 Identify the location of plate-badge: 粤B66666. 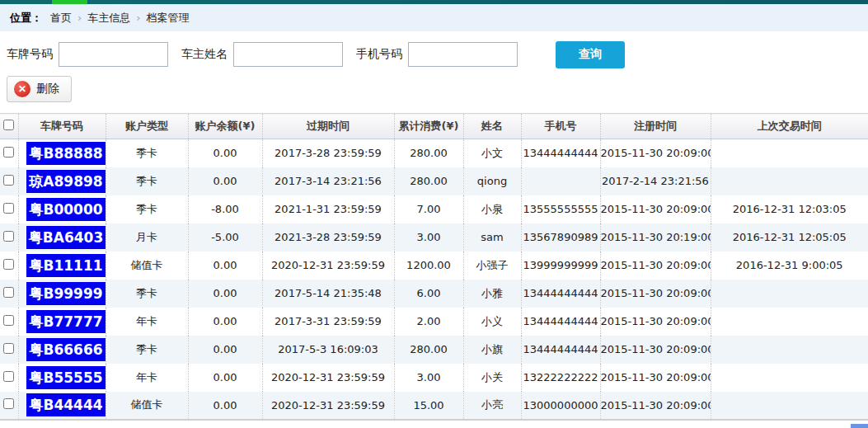
(66, 350).